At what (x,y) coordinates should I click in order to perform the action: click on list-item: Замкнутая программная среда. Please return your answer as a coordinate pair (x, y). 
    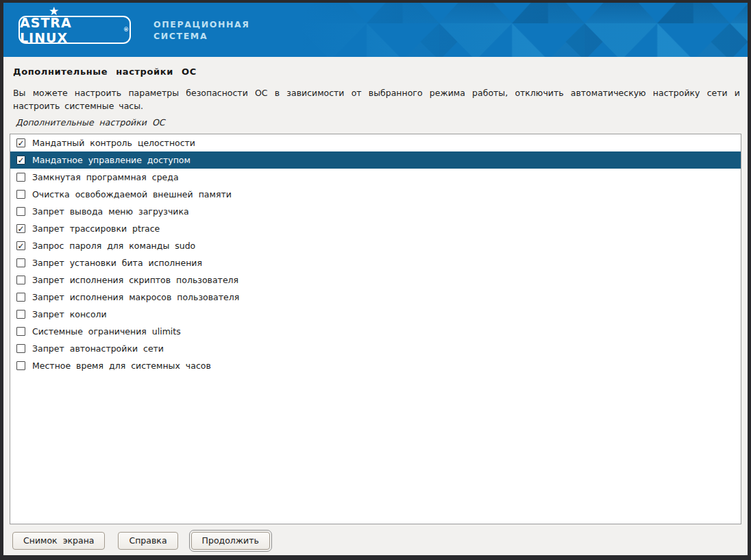
    Looking at the image, I should click on (376, 177).